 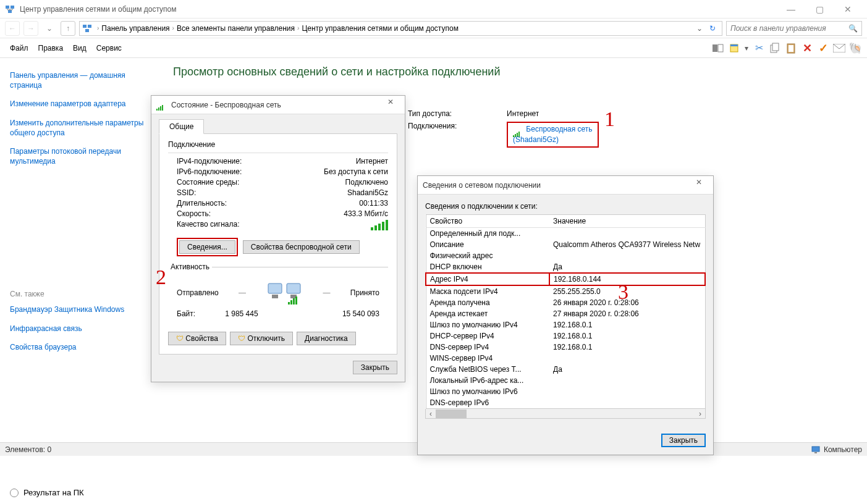 I want to click on scroll-left-button: ‹, so click(x=431, y=414).